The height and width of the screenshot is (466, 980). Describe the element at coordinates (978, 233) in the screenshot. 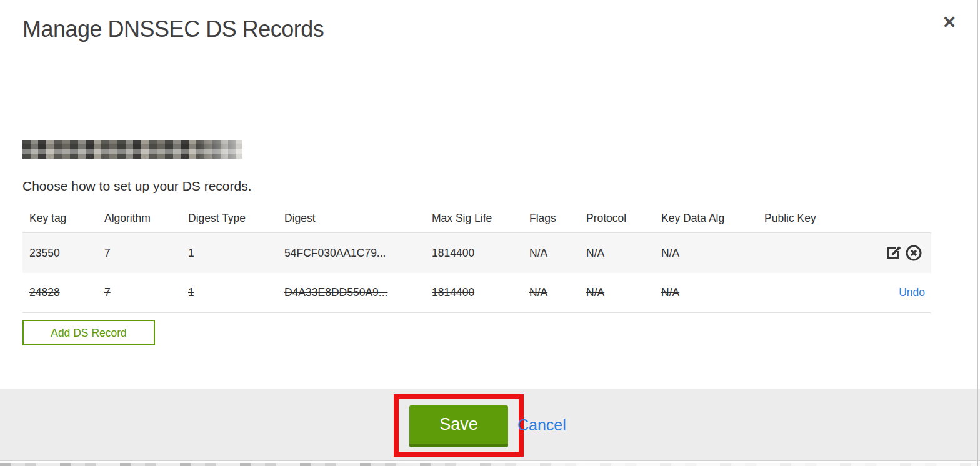

I see `modal-right-border` at that location.